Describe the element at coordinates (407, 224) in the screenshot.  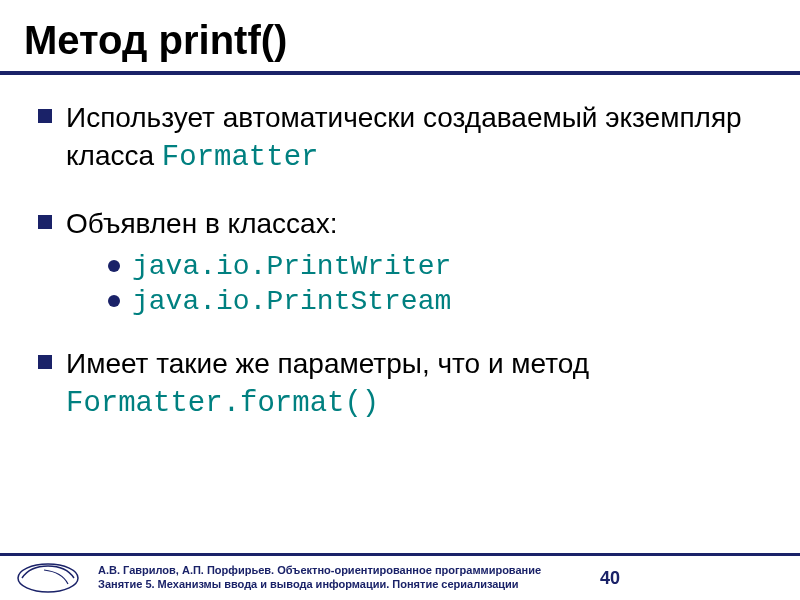
I see `bullet-item-2: Объявлен в классах:` at that location.